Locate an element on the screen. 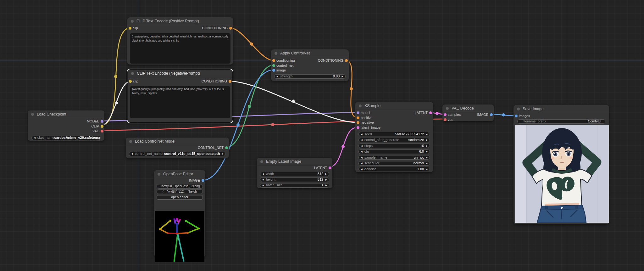 This screenshot has height=271, width=644. node-load-checkpoint: Load Checkpoint MODEL CLIP VAE ◀ ckpt_na… is located at coordinates (66, 126).